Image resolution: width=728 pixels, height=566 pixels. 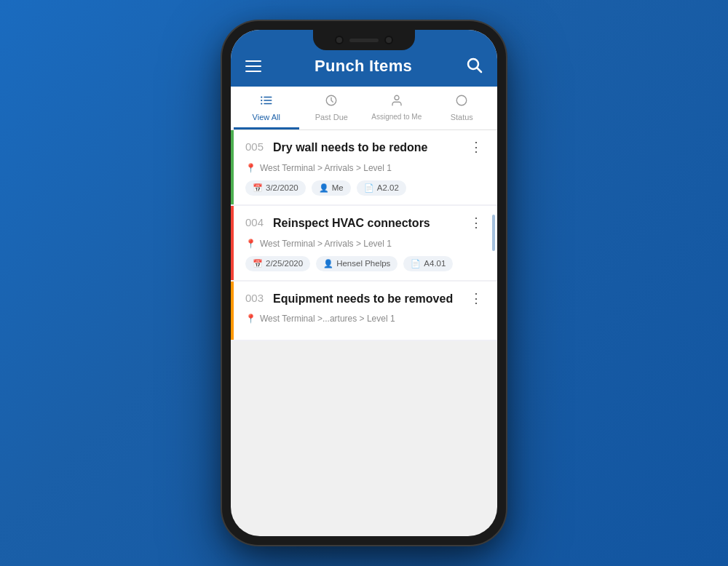 I want to click on menu-button, so click(x=253, y=66).